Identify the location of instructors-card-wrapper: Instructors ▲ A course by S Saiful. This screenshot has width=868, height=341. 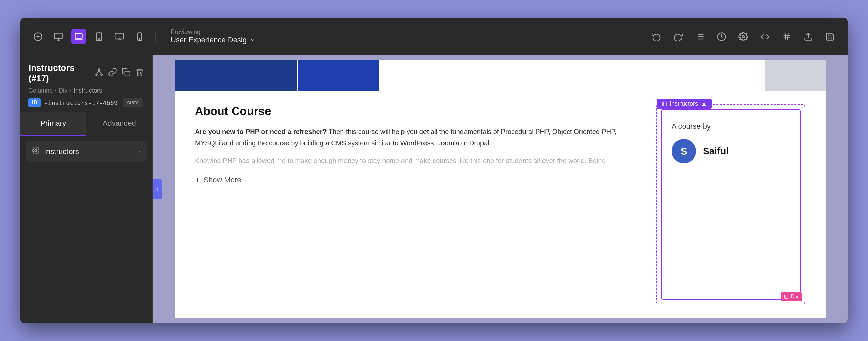
(731, 204).